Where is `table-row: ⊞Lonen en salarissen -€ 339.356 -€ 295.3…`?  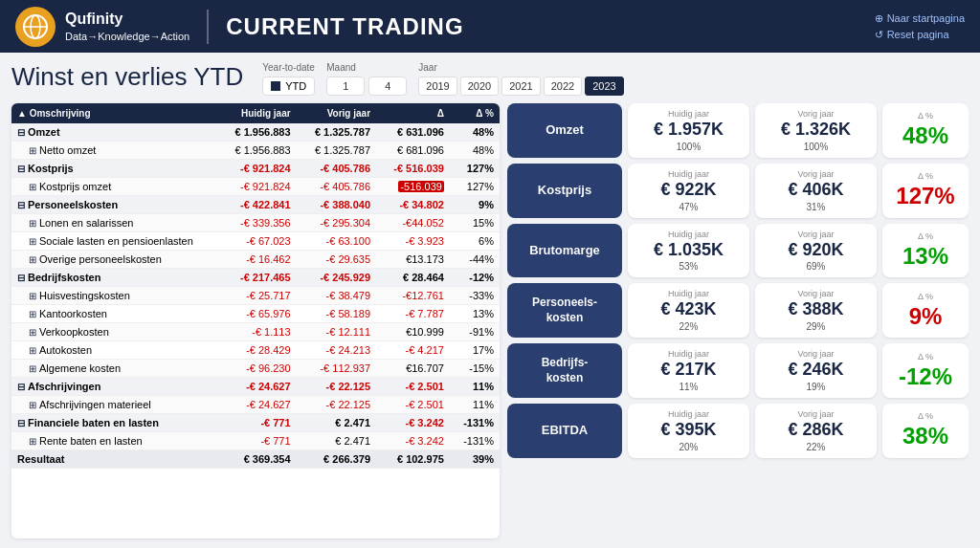 table-row: ⊞Lonen en salarissen -€ 339.356 -€ 295.3… is located at coordinates (256, 224).